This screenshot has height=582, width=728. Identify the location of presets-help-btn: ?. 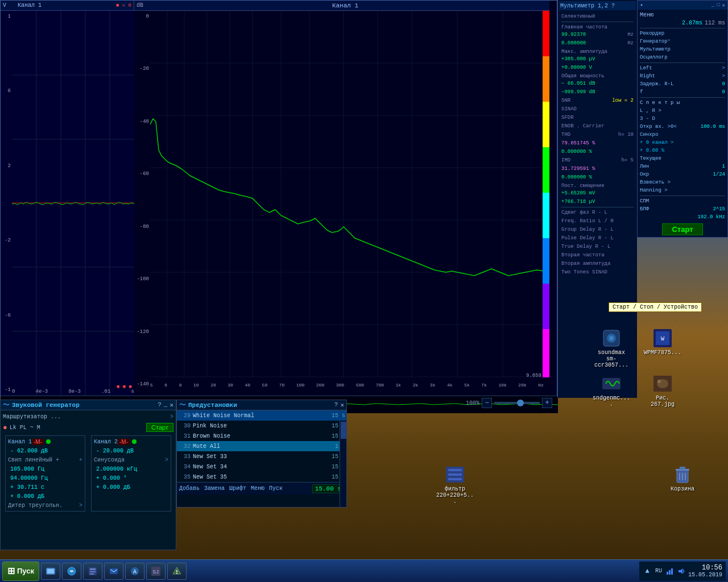
(337, 405).